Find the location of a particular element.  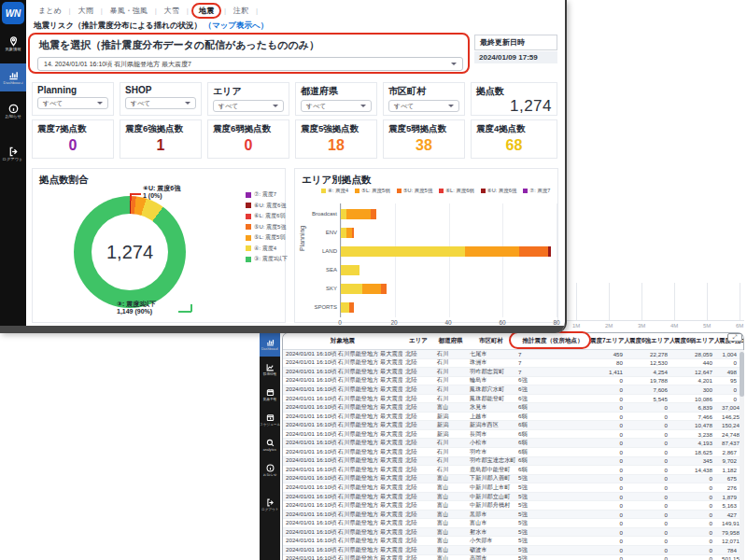

table-row: 2024/01/01 16:10頃 石川県能登地方 最大震度7北陸富山小矢部市5… is located at coordinates (514, 541).